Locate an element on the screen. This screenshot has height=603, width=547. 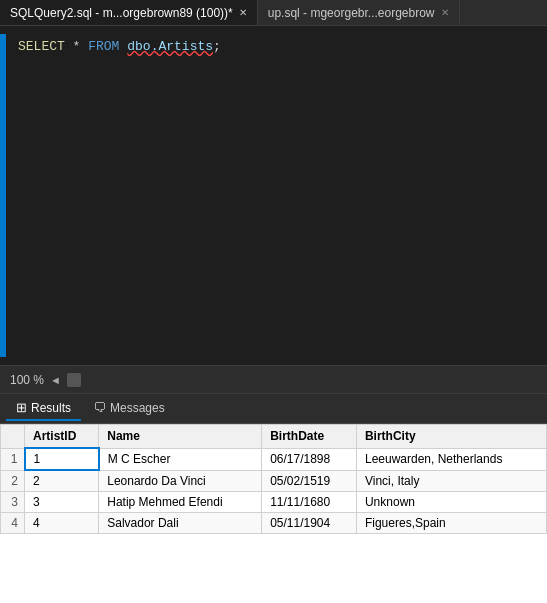
tab-bar: SQLQuery2.sql - m...orgebrown89 (100))* … is located at coordinates (274, 13).